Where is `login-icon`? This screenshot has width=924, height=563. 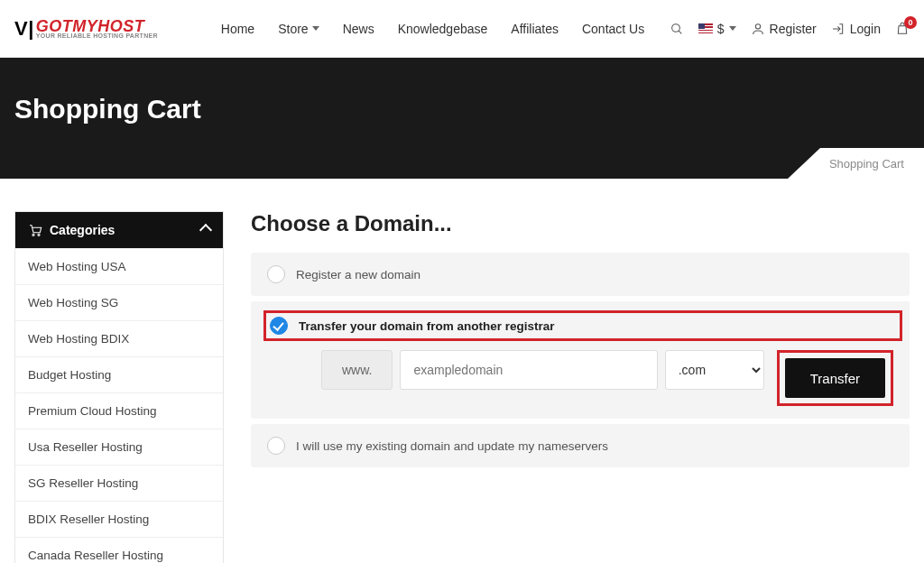 login-icon is located at coordinates (838, 29).